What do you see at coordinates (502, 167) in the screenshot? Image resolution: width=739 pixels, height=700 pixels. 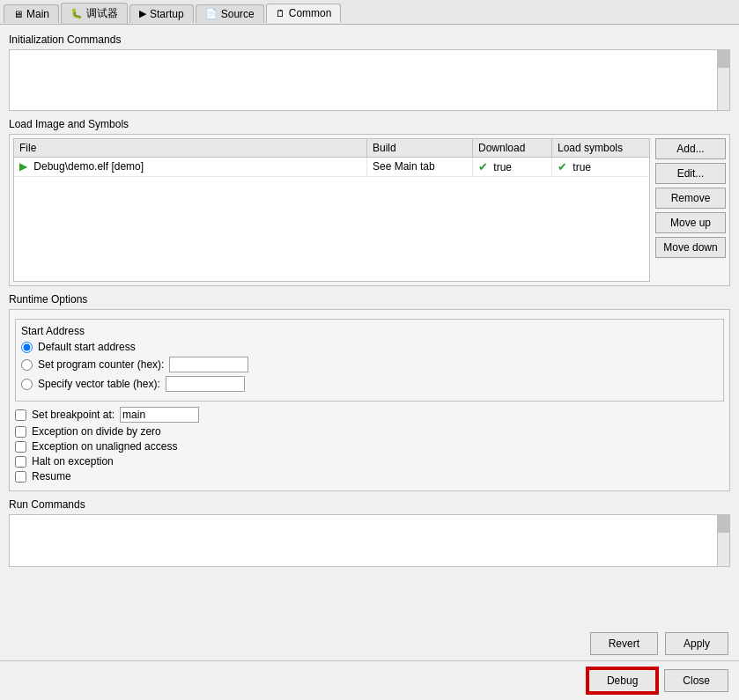 I see `download-value: true` at bounding box center [502, 167].